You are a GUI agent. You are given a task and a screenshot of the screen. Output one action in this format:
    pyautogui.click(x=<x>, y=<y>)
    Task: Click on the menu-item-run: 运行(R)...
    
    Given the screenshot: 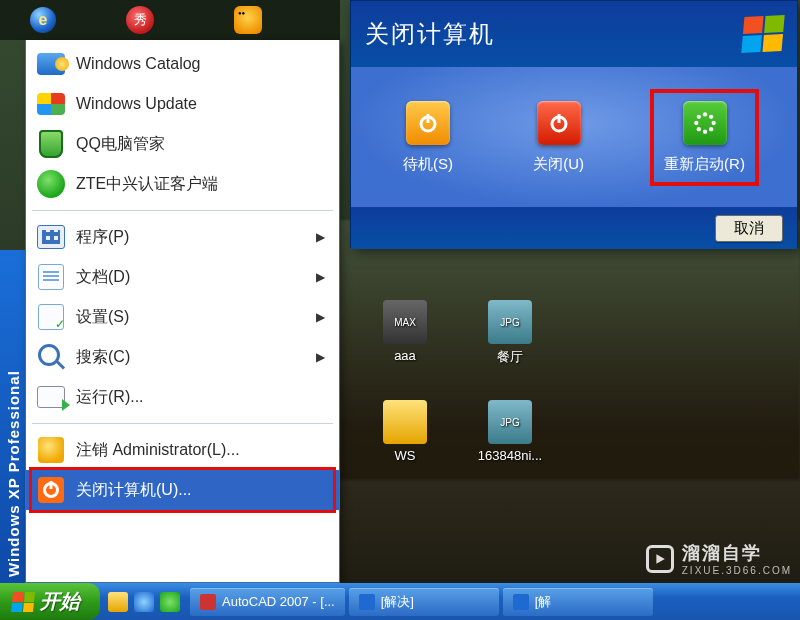 What is the action you would take?
    pyautogui.click(x=182, y=397)
    